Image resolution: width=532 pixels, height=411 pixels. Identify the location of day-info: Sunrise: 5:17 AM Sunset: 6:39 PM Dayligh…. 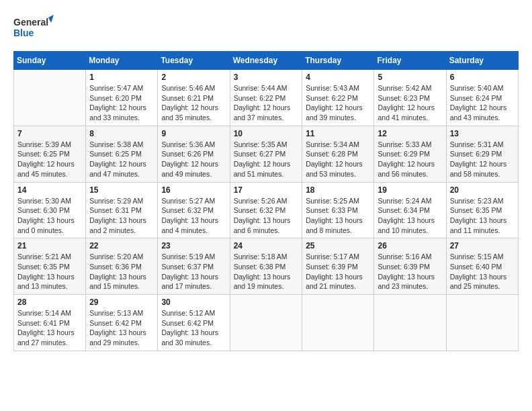
(338, 271).